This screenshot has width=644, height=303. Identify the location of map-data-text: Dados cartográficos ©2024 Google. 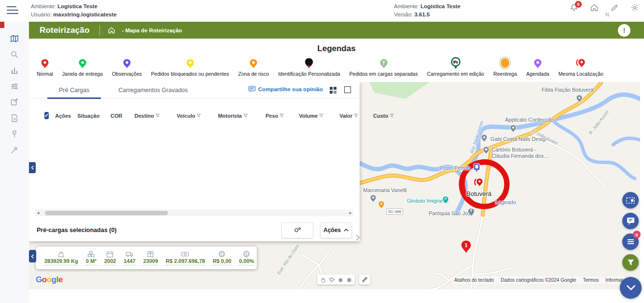
(538, 280).